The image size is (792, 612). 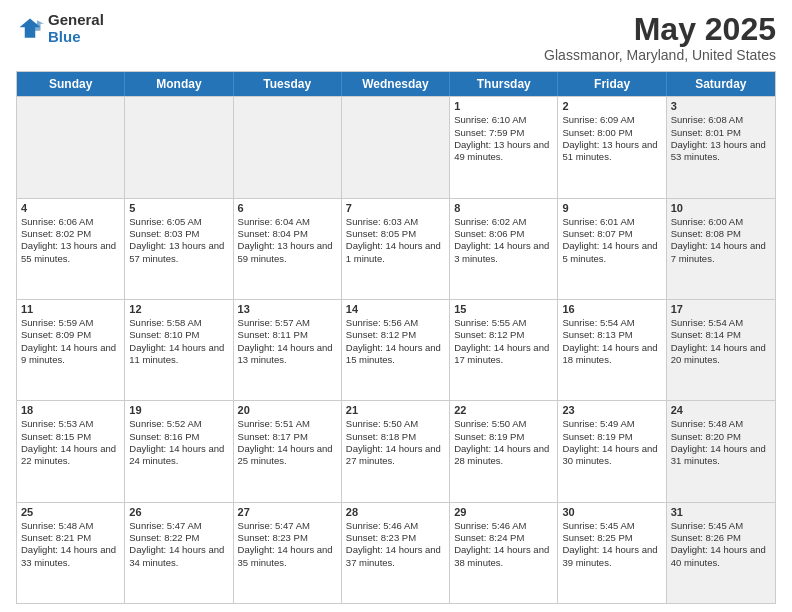 What do you see at coordinates (660, 38) in the screenshot?
I see `title-block: May 2025 Glassmanor, Maryland, United St…` at bounding box center [660, 38].